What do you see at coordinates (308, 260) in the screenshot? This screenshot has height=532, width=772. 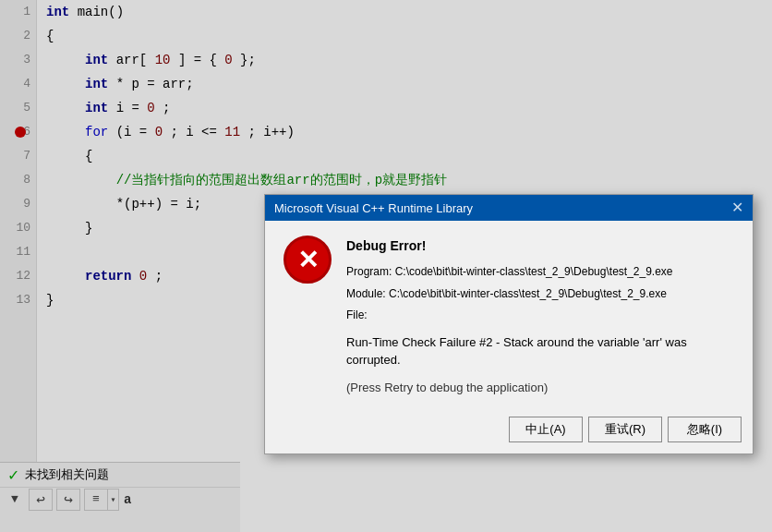 I see `error-icon: ✕` at bounding box center [308, 260].